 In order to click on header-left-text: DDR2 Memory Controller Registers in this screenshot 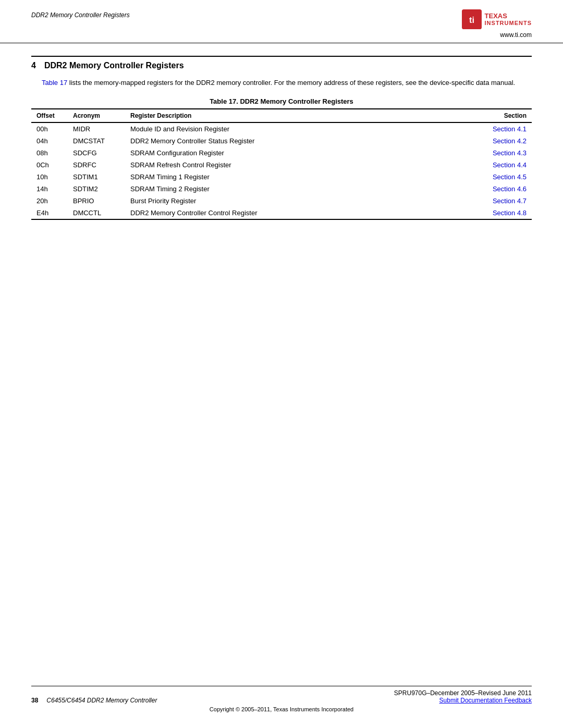, I will do `click(80, 14)`.